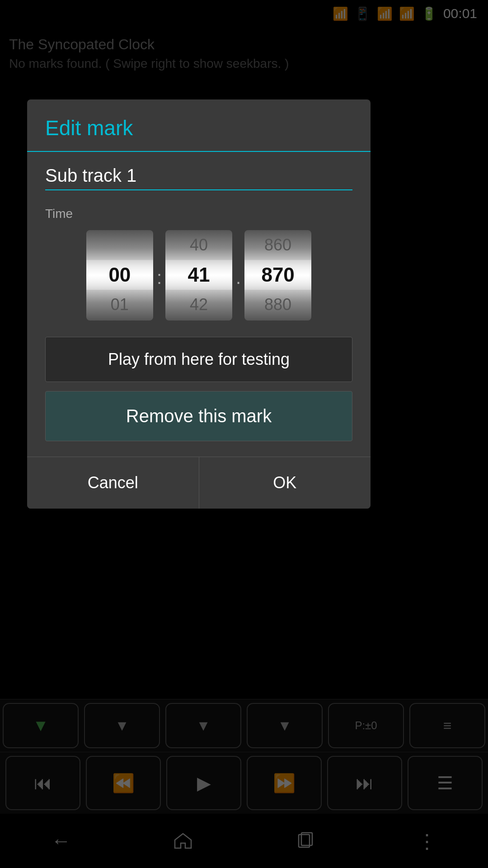 Image resolution: width=488 pixels, height=868 pixels. I want to click on ok-button: OK, so click(285, 483).